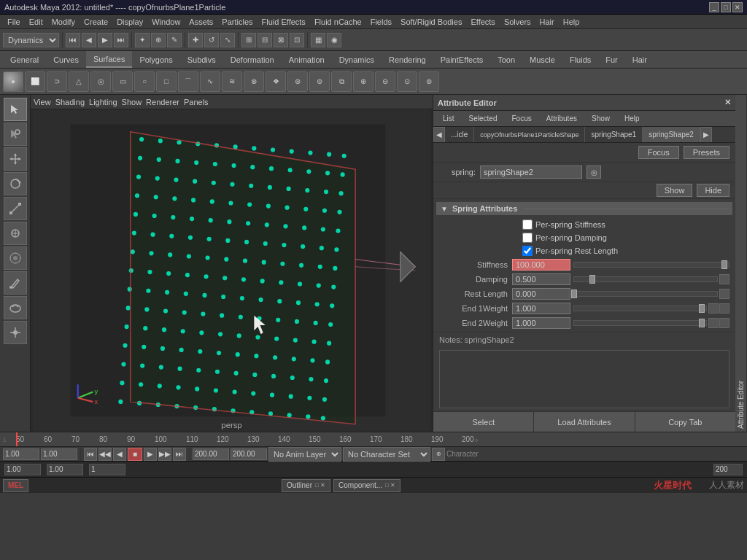 This screenshot has height=560, width=747. I want to click on spring-attrs-header: ▼ Spring Attributes, so click(584, 209).